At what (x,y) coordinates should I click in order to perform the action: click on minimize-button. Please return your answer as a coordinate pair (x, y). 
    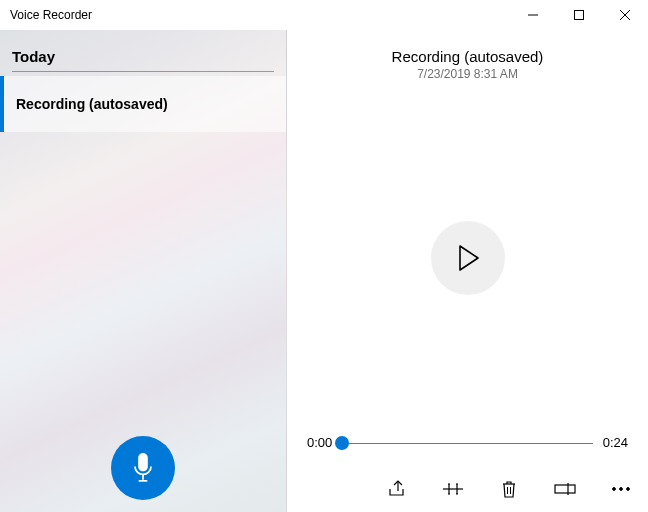
    Looking at the image, I should click on (533, 15).